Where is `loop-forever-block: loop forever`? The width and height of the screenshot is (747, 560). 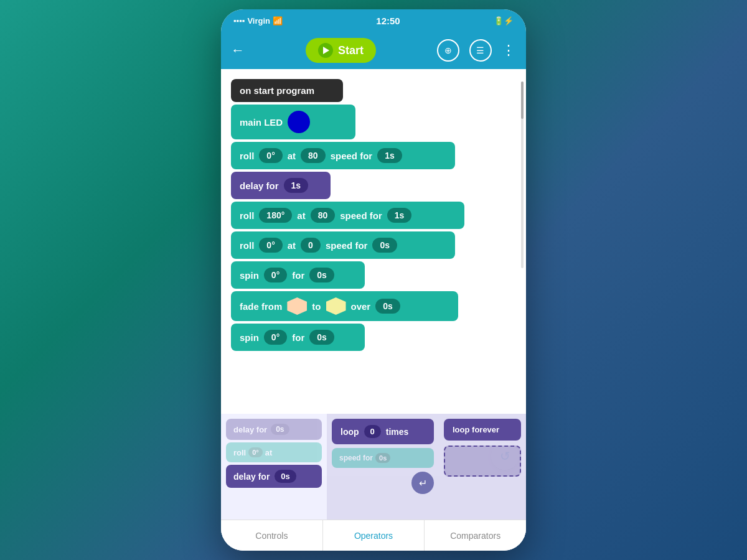
loop-forever-block: loop forever is located at coordinates (482, 429).